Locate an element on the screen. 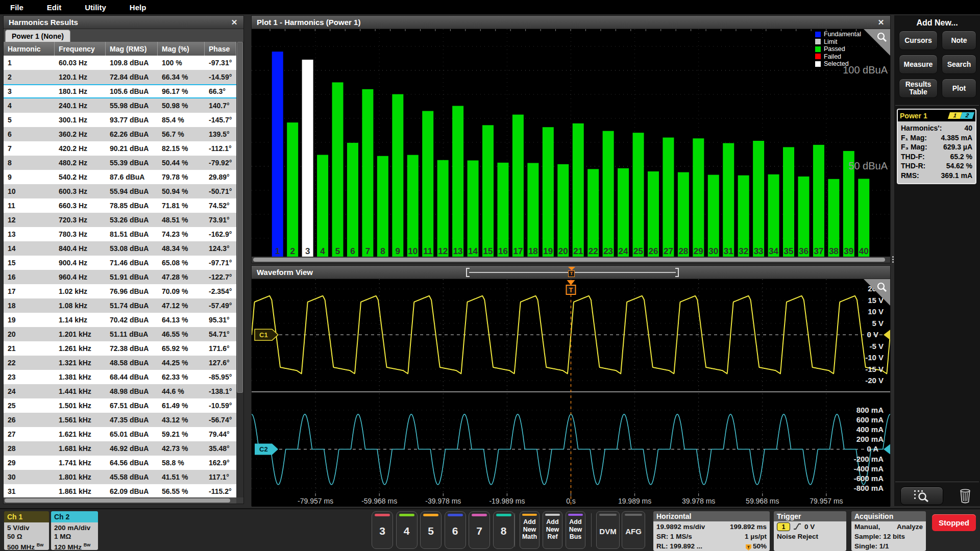 The image size is (980, 551). horizontal-settings-panel: Horizontal 19.9892 ms/div199.892 ms SR: … is located at coordinates (712, 531).